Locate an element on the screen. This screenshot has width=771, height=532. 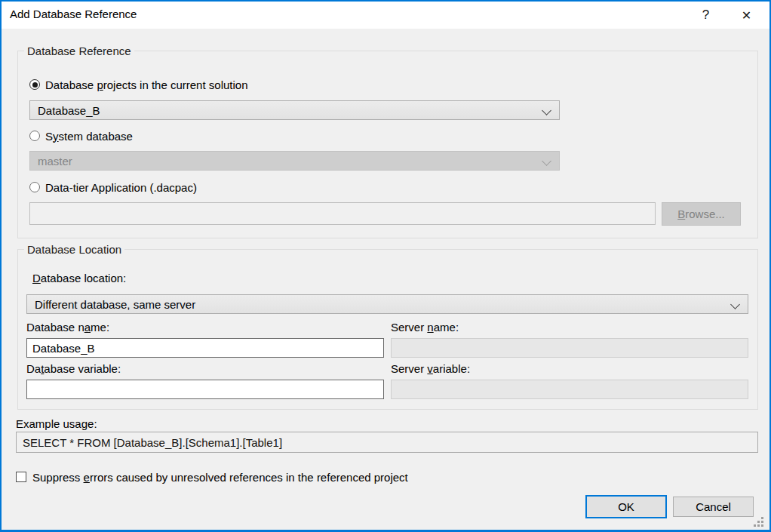
browse-button: Browse... is located at coordinates (702, 214).